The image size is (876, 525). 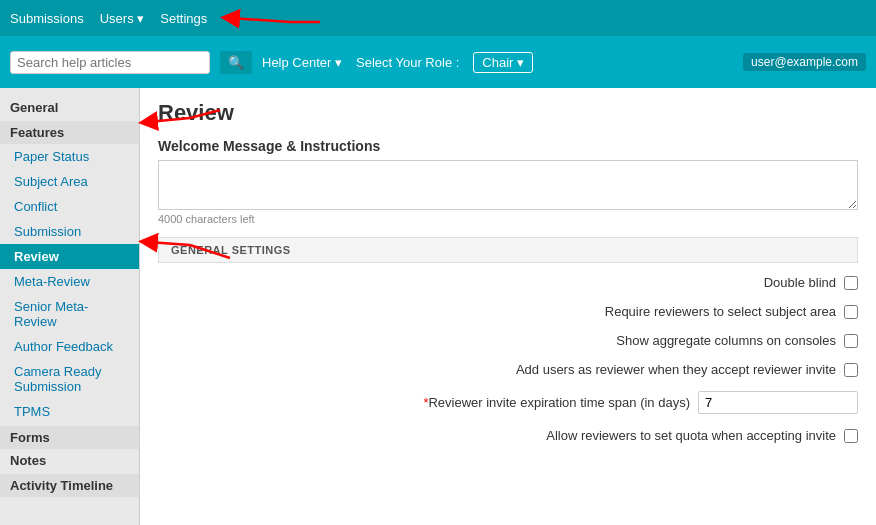 What do you see at coordinates (508, 219) in the screenshot?
I see `char-count: 4000 characters left` at bounding box center [508, 219].